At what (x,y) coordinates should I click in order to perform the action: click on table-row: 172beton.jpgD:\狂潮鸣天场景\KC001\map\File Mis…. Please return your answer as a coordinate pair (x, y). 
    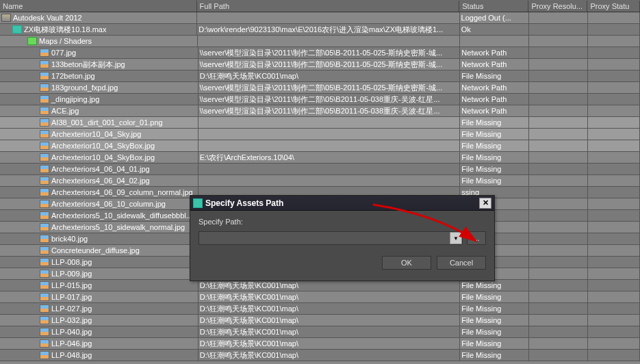
    Looking at the image, I should click on (320, 77).